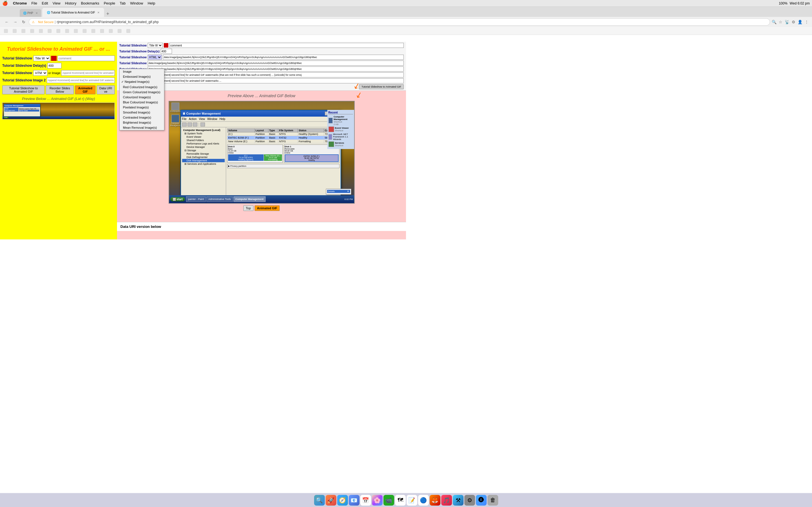 This screenshot has height=507, width=812. What do you see at coordinates (20, 3) in the screenshot?
I see `chrome-menu: Chrome` at bounding box center [20, 3].